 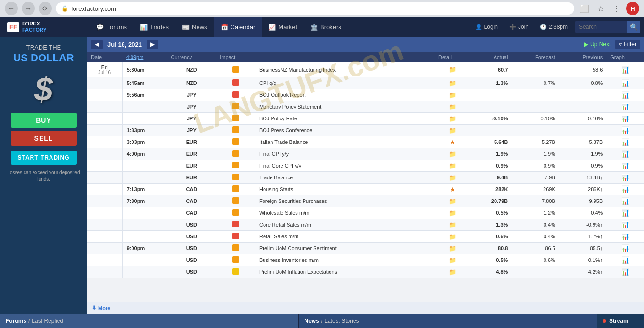 What do you see at coordinates (345, 248) in the screenshot?
I see `row-event: Prelim UoM Consumer Sentiment` at bounding box center [345, 248].